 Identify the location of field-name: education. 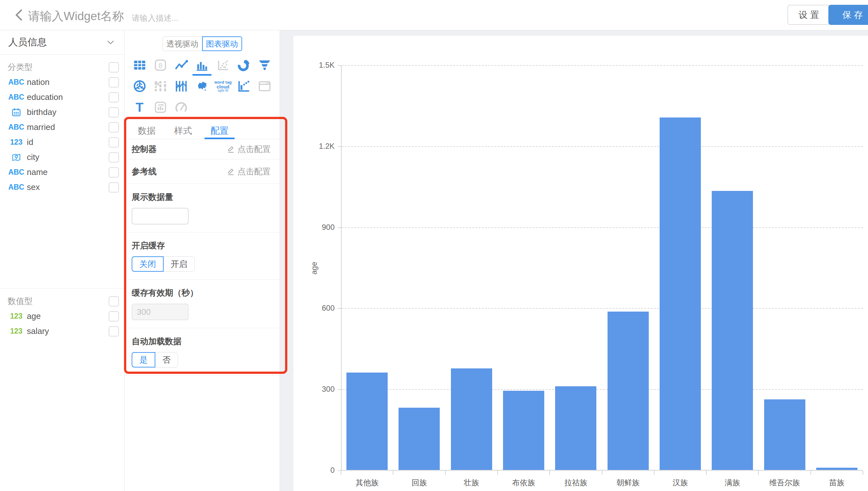
(68, 97).